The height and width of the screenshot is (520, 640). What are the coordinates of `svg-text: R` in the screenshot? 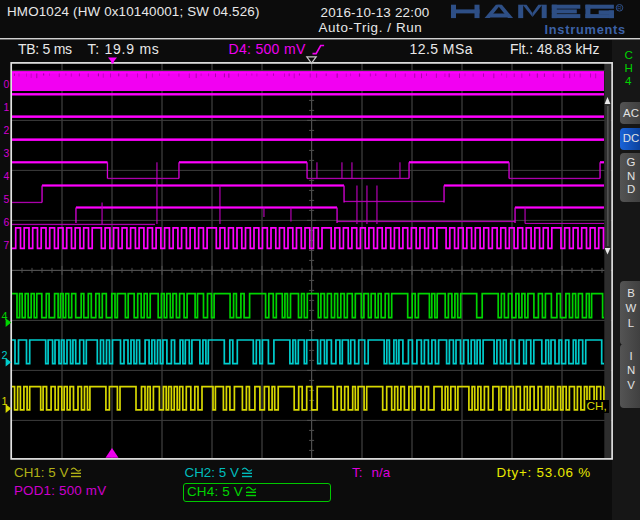 It's located at (620, 8).